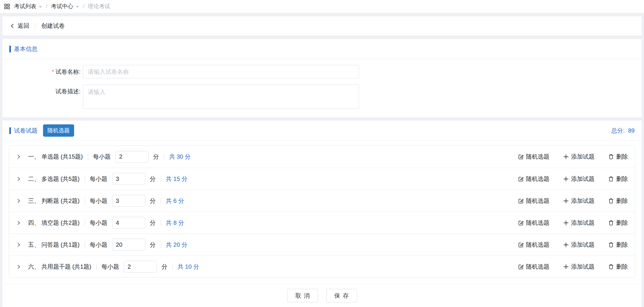 The height and width of the screenshot is (307, 644). Describe the element at coordinates (322, 157) in the screenshot. I see `question-row: 一、 单选题 (共15题) 每小题 分 共 30 分 随机选题 添加试题` at that location.